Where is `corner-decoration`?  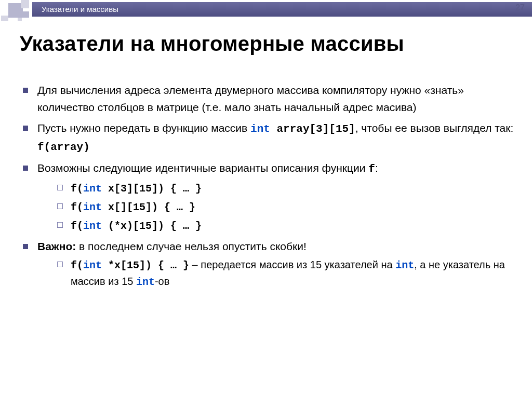 corner-decoration is located at coordinates (18, 10).